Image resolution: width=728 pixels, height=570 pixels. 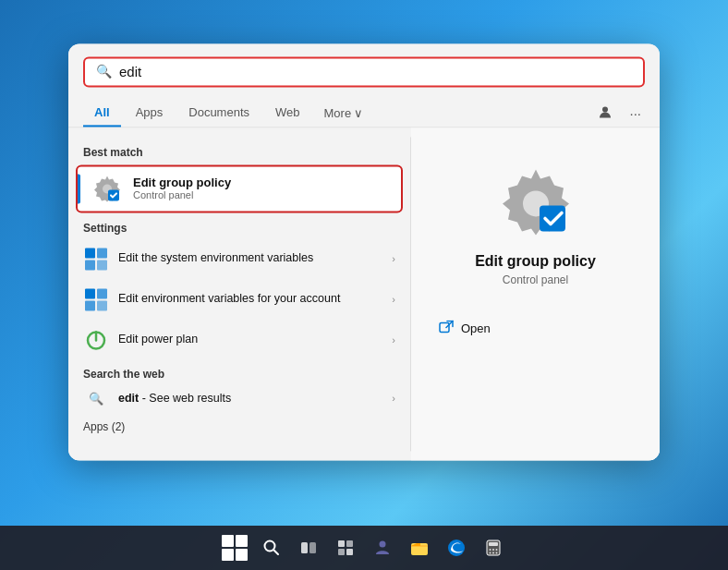 What do you see at coordinates (394, 259) in the screenshot?
I see `chevron-right-icon: ›` at bounding box center [394, 259].